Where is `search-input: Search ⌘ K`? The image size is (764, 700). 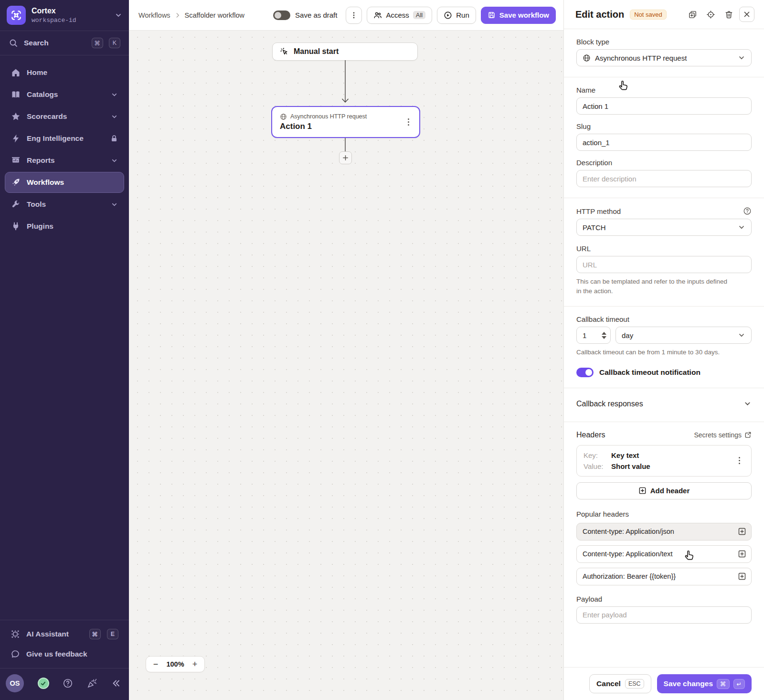 search-input: Search ⌘ K is located at coordinates (64, 43).